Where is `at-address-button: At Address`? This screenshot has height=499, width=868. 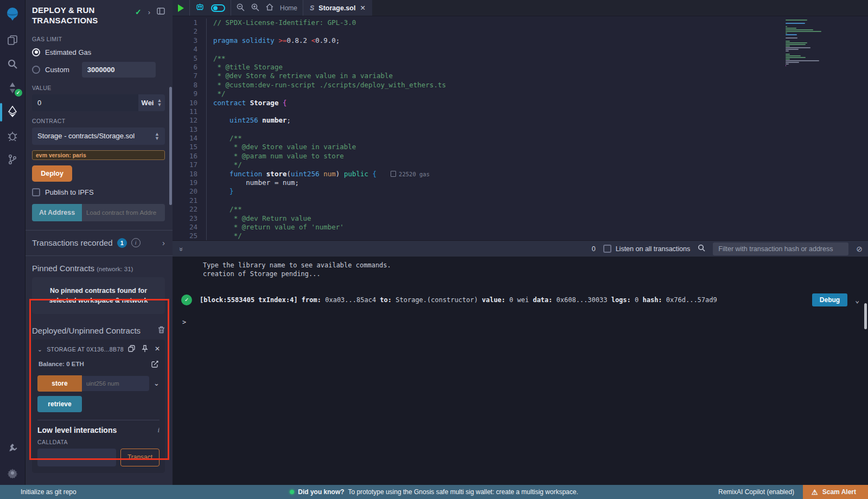
at-address-button: At Address is located at coordinates (57, 213).